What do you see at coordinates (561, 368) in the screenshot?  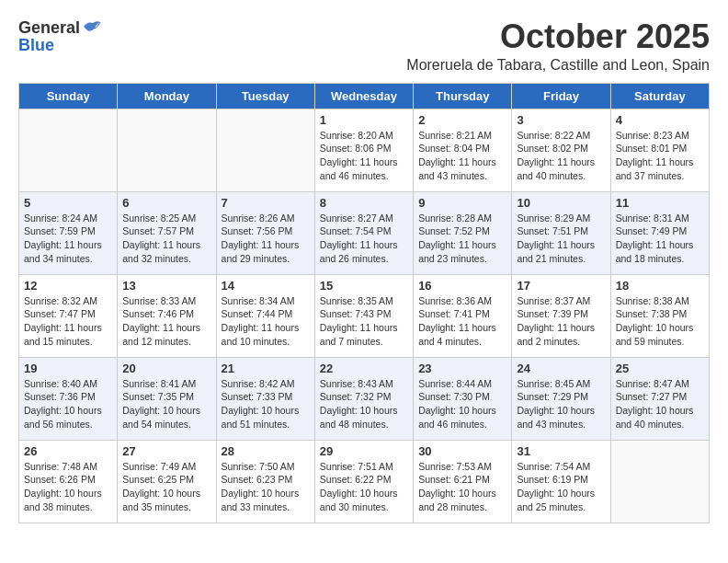 I see `day-number: 24` at bounding box center [561, 368].